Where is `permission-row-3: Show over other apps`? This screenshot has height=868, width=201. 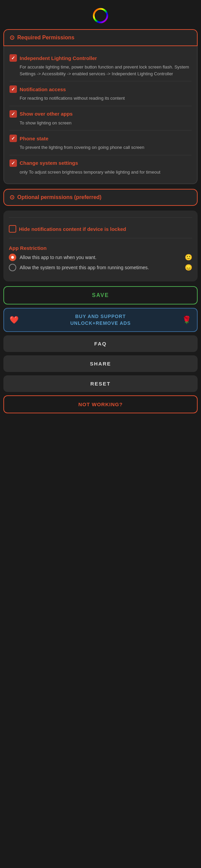 permission-row-3: Show over other apps is located at coordinates (100, 114).